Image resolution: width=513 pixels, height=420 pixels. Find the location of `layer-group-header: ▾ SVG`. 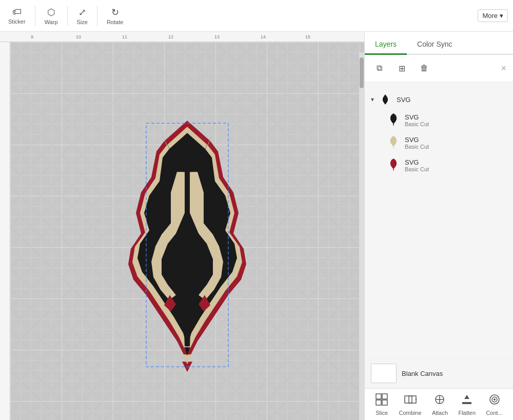

layer-group-header: ▾ SVG is located at coordinates (439, 99).